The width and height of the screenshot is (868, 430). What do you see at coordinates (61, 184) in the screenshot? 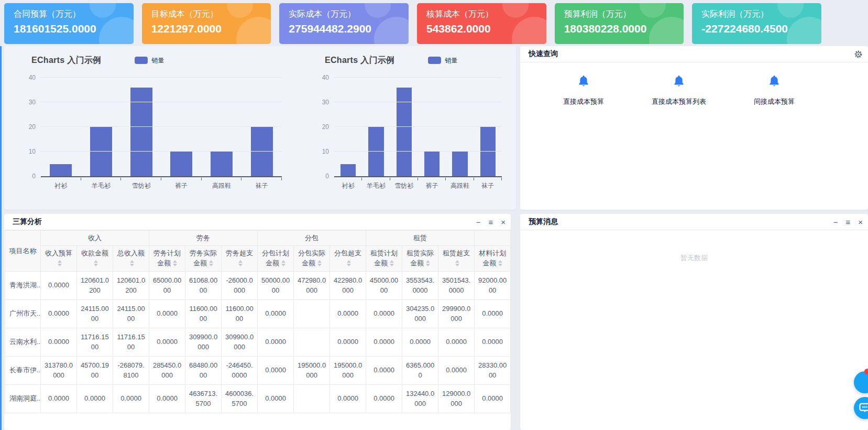
I see `x-tick-label: 衬衫` at bounding box center [61, 184].